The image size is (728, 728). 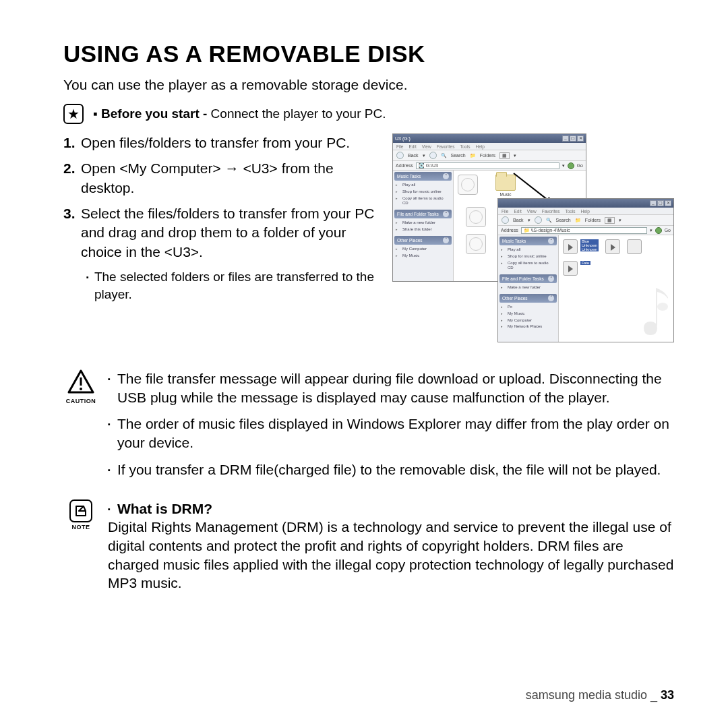 I want to click on disk-icon: 💽, so click(x=422, y=166).